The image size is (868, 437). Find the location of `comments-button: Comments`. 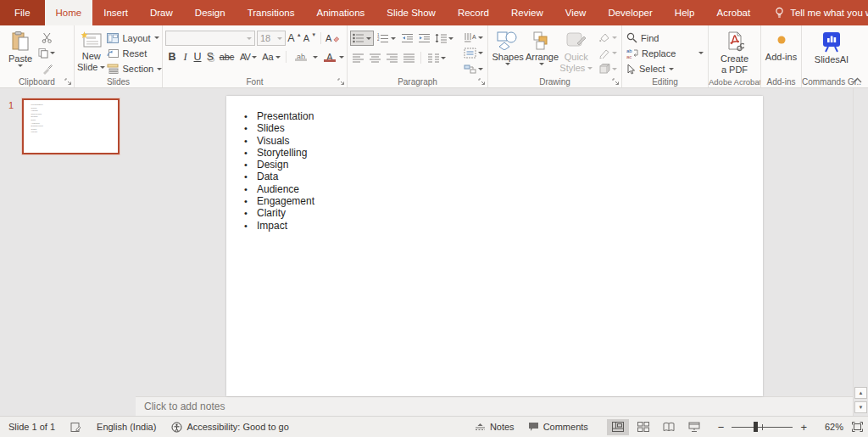

comments-button: Comments is located at coordinates (558, 427).